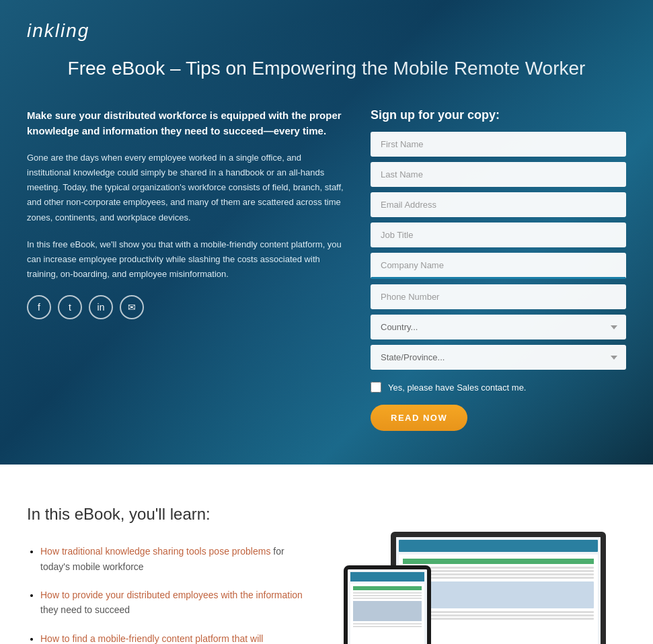 The width and height of the screenshot is (653, 644). Describe the element at coordinates (186, 124) in the screenshot. I see `lead-text: Make sure your distributed workforce is …` at that location.